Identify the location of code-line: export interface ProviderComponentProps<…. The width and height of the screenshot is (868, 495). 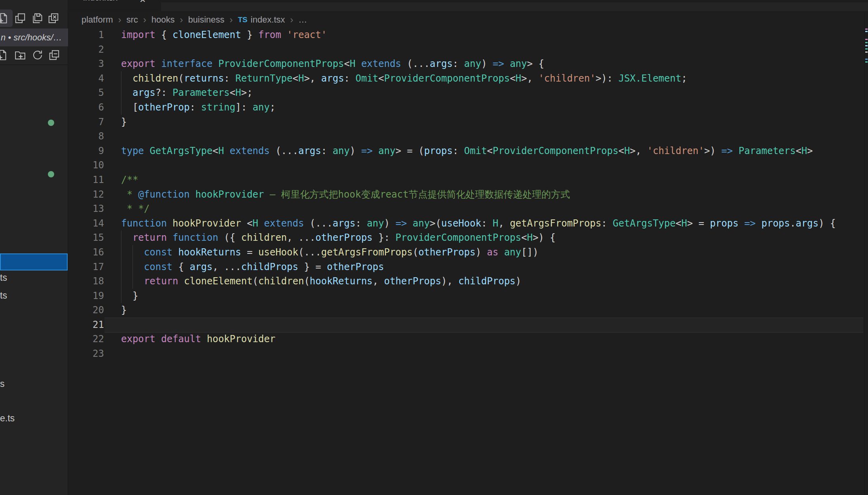
(493, 64).